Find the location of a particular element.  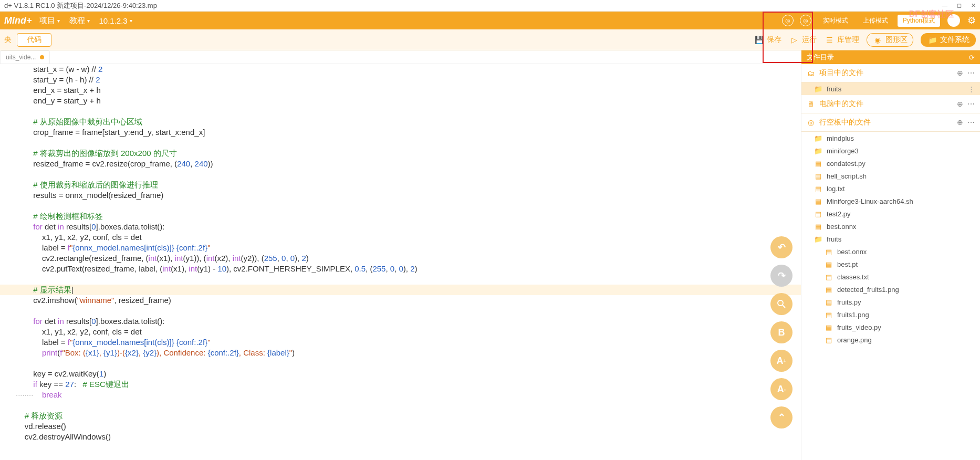

tree-file-row: ▤test2.py is located at coordinates (891, 214).